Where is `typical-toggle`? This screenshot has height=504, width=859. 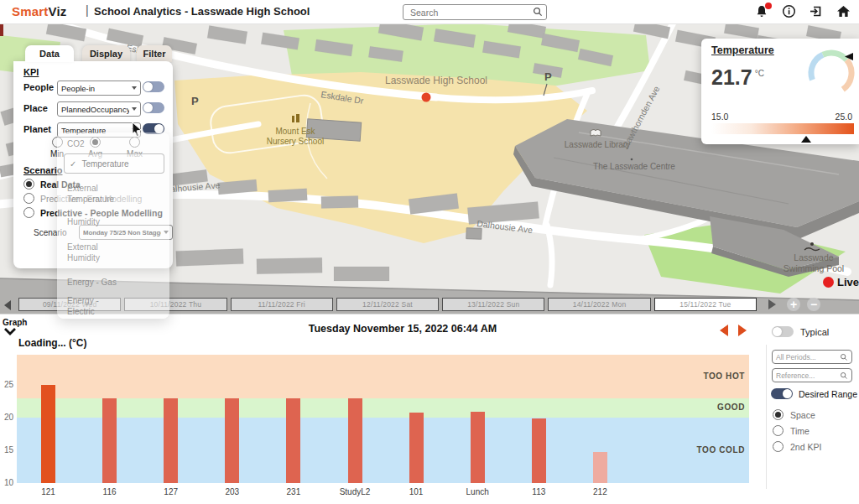
typical-toggle is located at coordinates (783, 332).